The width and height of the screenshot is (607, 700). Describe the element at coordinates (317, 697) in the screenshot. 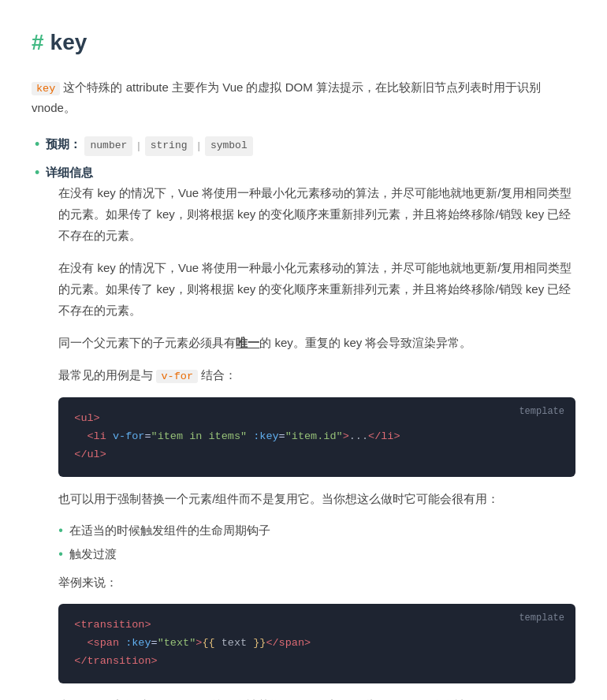

I see `footer-paragraph: 当 text 变化时，<span> 总是会被替换而不是更新，因此 transit…` at that location.